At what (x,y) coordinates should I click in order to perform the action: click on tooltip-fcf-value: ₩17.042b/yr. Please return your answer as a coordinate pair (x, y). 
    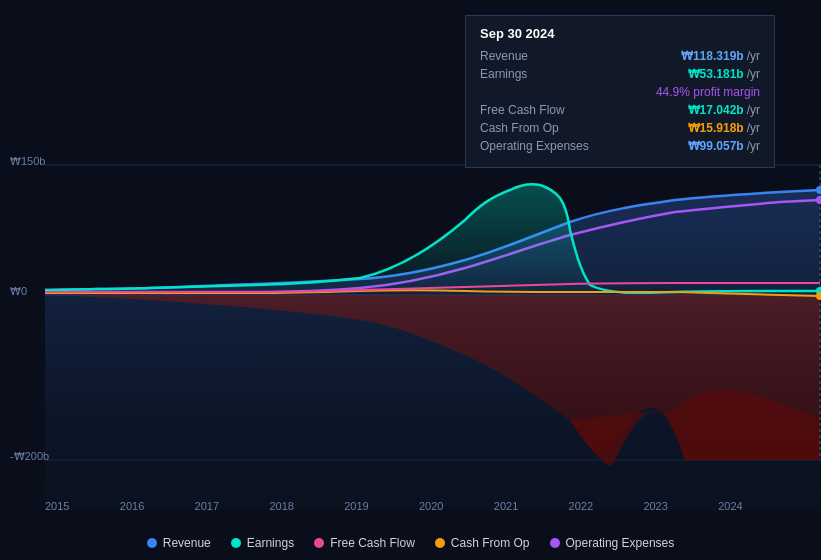
    Looking at the image, I should click on (724, 110).